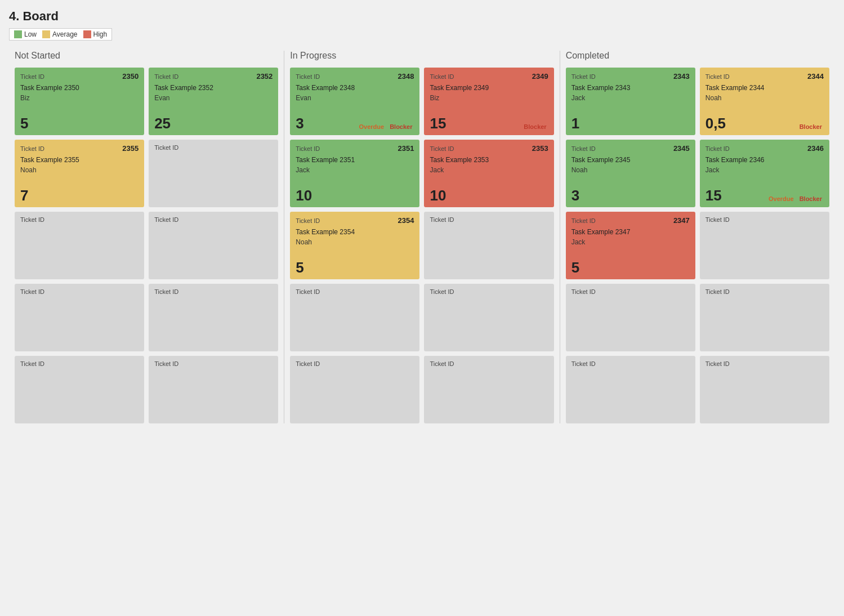  I want to click on card-header-empty-in-progress-6: Ticket ID, so click(355, 292).